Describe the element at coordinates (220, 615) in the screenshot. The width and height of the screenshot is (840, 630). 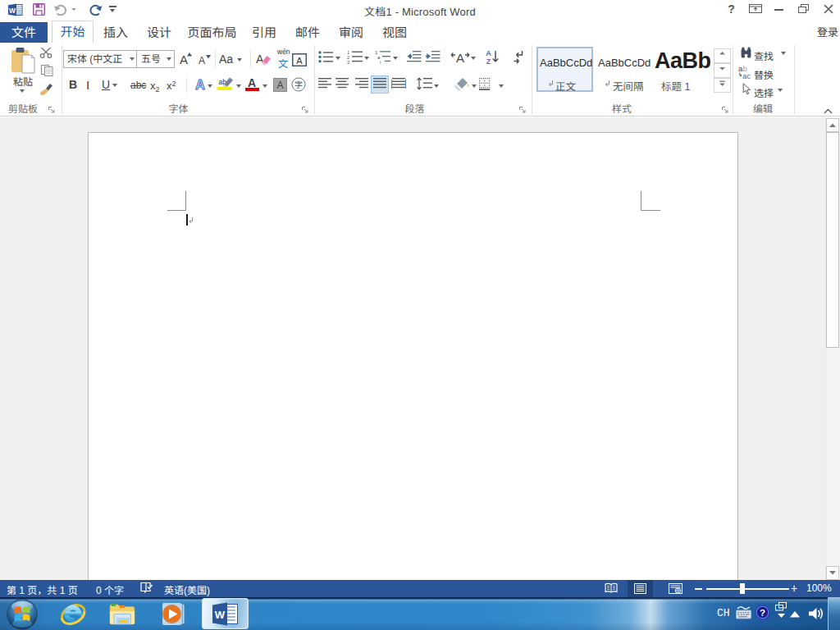
I see `svg-text: W` at that location.